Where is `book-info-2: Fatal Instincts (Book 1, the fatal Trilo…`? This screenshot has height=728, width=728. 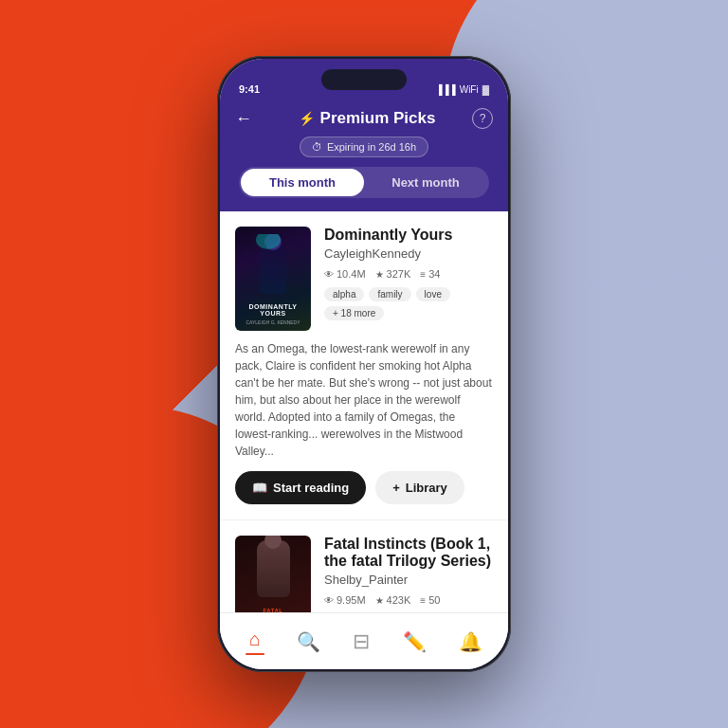 book-info-2: Fatal Instincts (Book 1, the fatal Trilo… is located at coordinates (409, 574).